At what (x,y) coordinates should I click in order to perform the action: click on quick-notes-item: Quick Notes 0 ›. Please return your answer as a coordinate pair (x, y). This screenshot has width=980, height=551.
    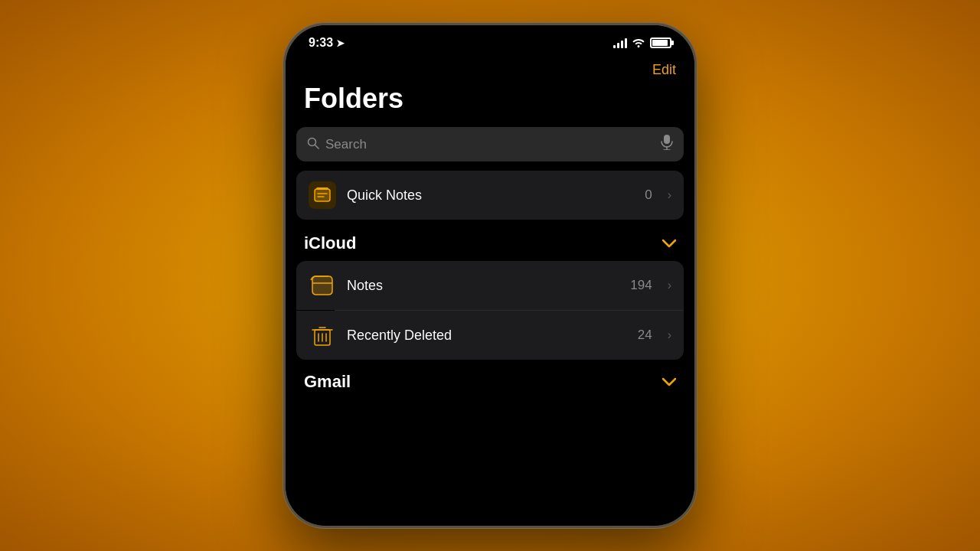
    Looking at the image, I should click on (490, 195).